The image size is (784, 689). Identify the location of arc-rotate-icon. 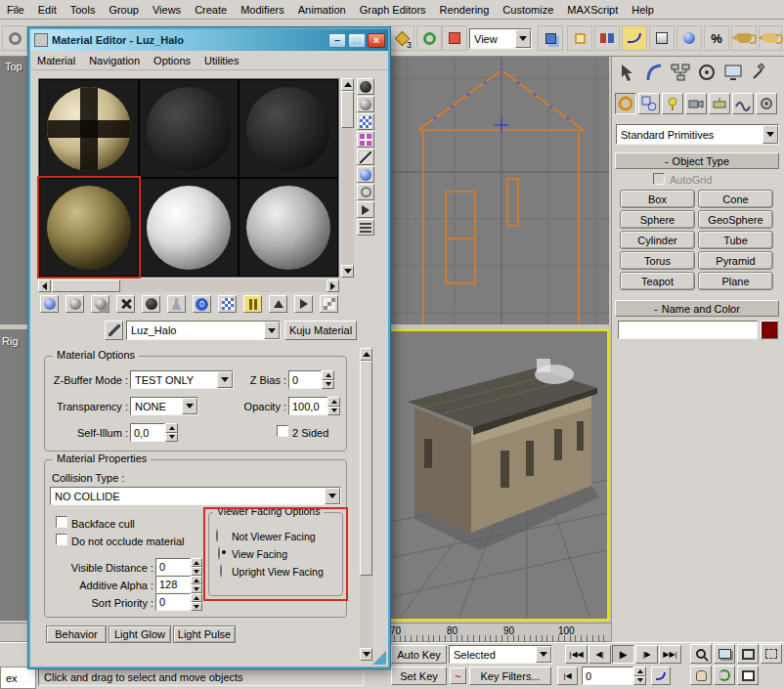
(724, 675).